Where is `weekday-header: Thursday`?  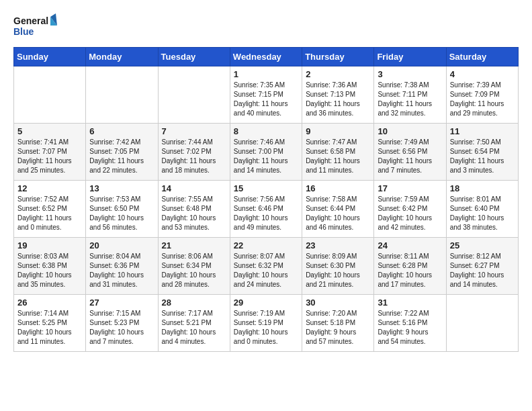
weekday-header: Thursday is located at coordinates (339, 57).